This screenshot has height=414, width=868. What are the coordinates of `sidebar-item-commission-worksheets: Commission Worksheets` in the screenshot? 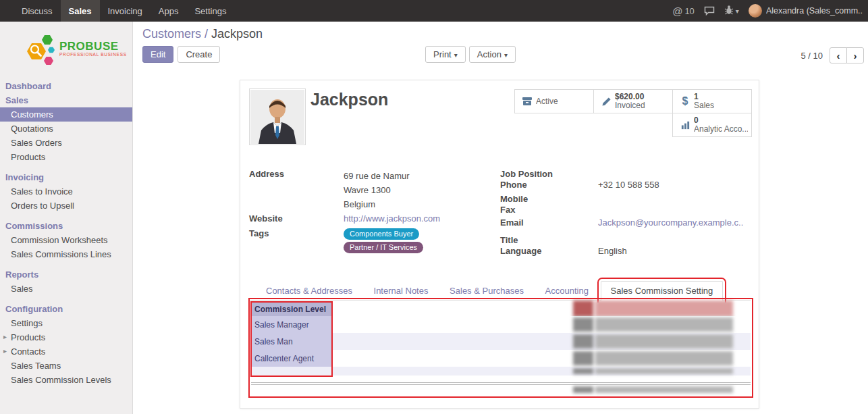 It's located at (66, 240).